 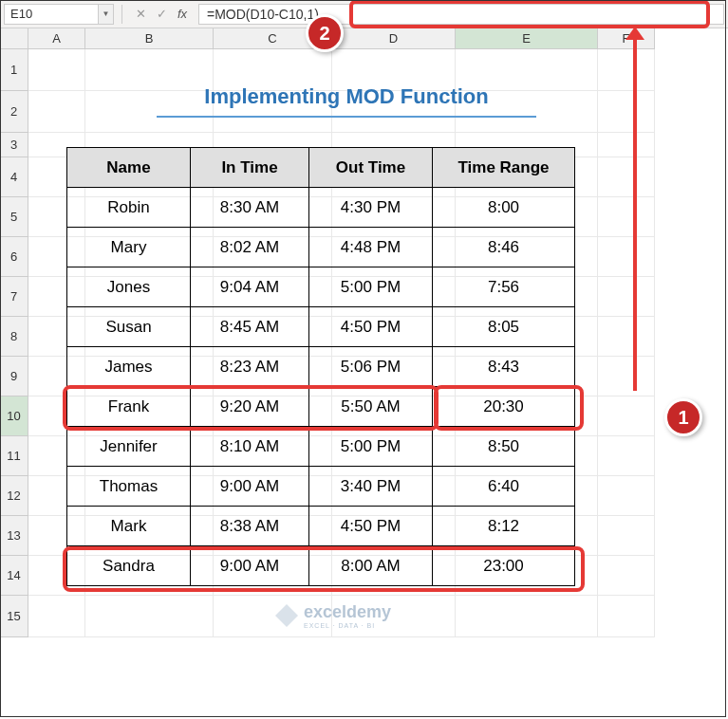 I want to click on row-headers: 123456789101112131415, so click(x=14, y=343).